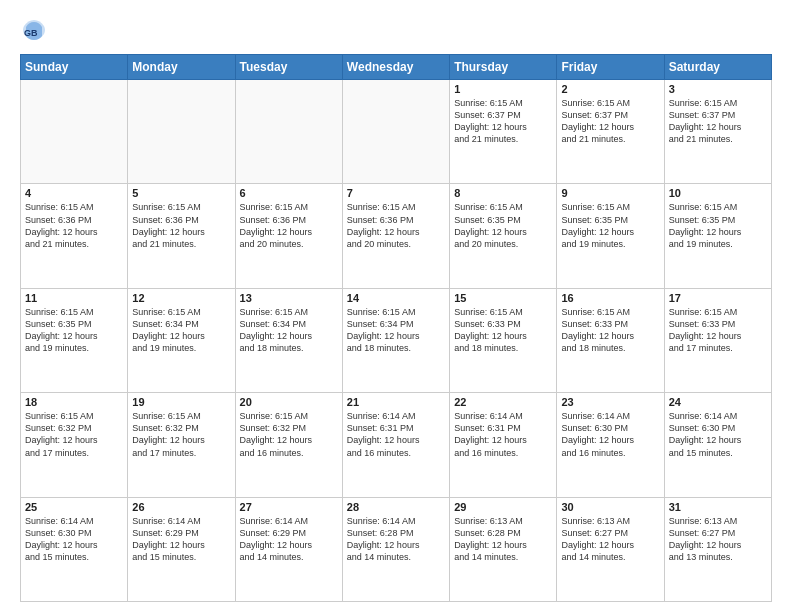  What do you see at coordinates (396, 340) in the screenshot?
I see `day-cell: 14Sunrise: 6:15 AM Sunset: 6:34 PM Dayli…` at bounding box center [396, 340].